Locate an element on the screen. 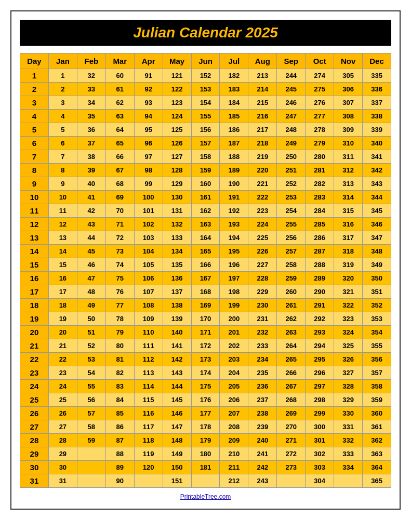 This screenshot has height=532, width=411. month-cell-dec: 358 is located at coordinates (377, 387).